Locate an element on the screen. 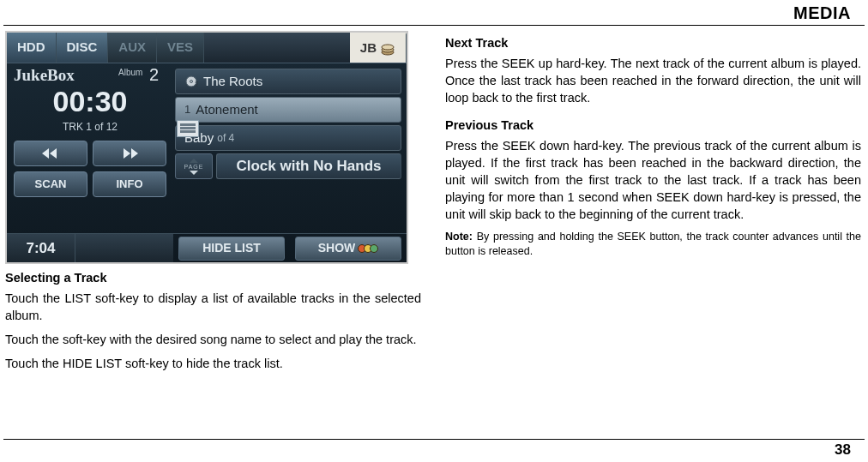  hide-list-button: HIDE LIST is located at coordinates (232, 249).